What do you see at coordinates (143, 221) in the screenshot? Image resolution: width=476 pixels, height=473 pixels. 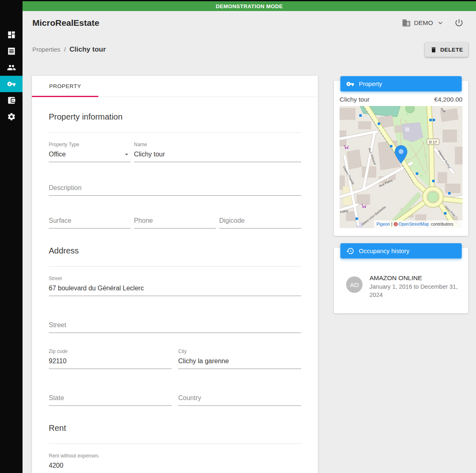 I see `phone-placeholder: Phone` at bounding box center [143, 221].